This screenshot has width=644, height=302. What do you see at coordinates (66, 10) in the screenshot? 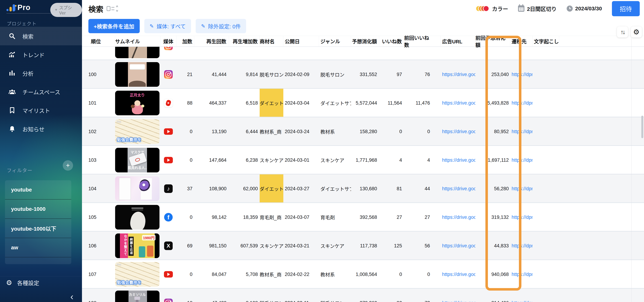
I see `subscription-version-badge: ▼ スプシVer` at bounding box center [66, 10].